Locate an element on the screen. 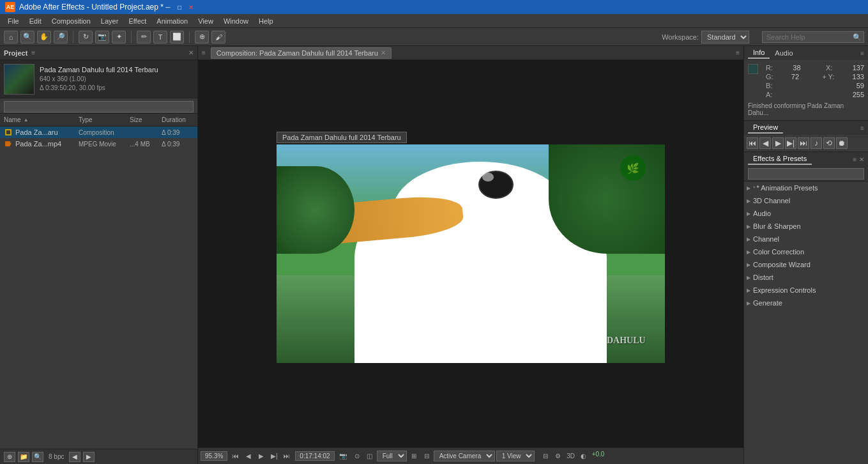 This screenshot has width=868, height=464. last-frame-btn: ⏭ is located at coordinates (287, 456).